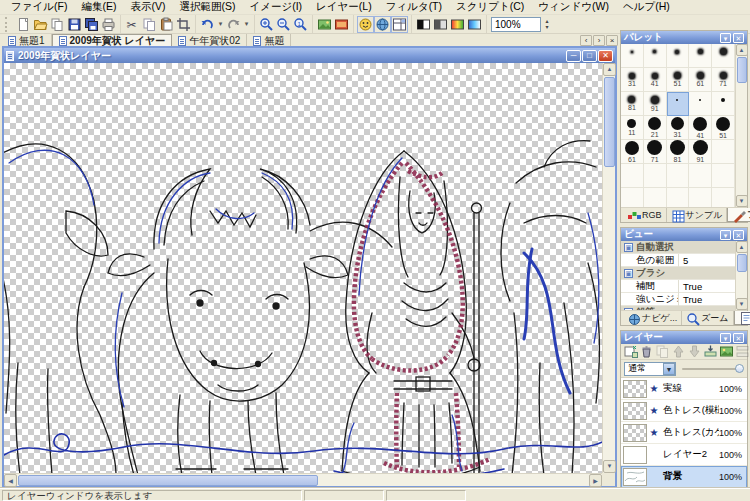 The width and height of the screenshot is (750, 501). What do you see at coordinates (39, 8) in the screenshot?
I see `menu-item-1: ファイル(F)` at bounding box center [39, 8].